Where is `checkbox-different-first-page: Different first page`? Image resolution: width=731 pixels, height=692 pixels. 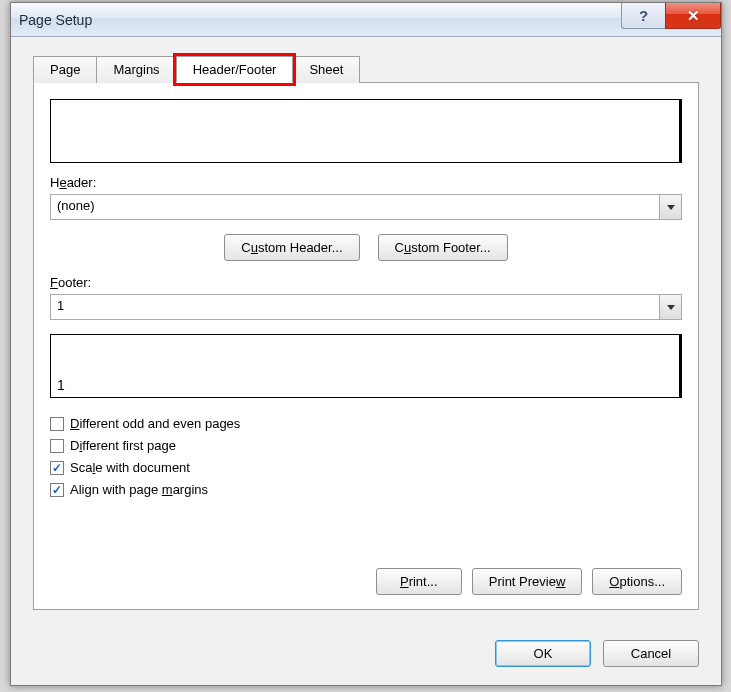 checkbox-different-first-page: Different first page is located at coordinates (366, 446).